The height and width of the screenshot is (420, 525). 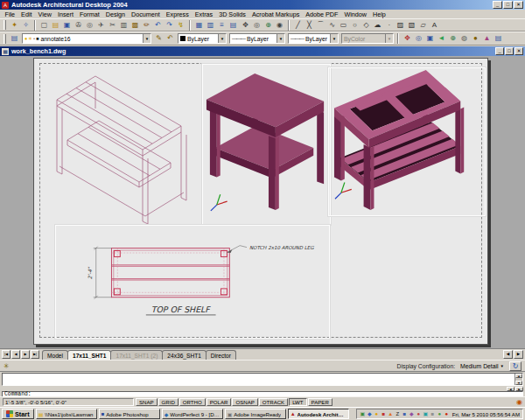 What do you see at coordinates (14, 25) in the screenshot?
I see `sheet-set-icon: ✦` at bounding box center [14, 25].